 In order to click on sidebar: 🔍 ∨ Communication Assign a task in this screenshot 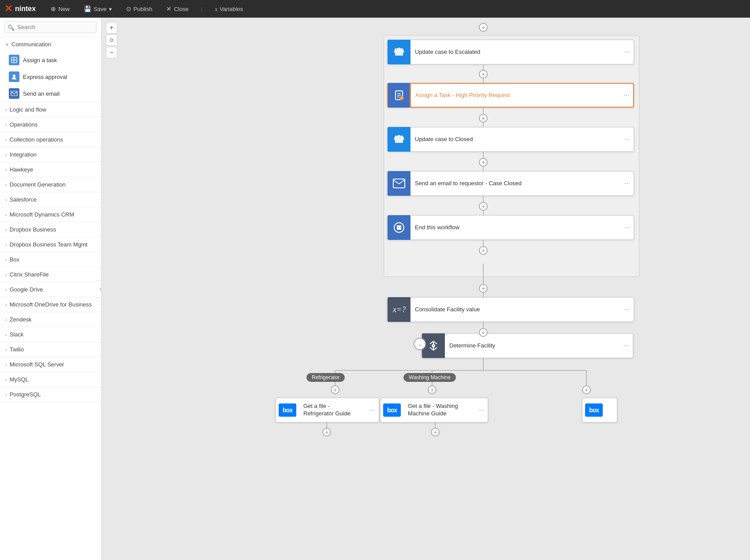, I will do `click(51, 289)`.